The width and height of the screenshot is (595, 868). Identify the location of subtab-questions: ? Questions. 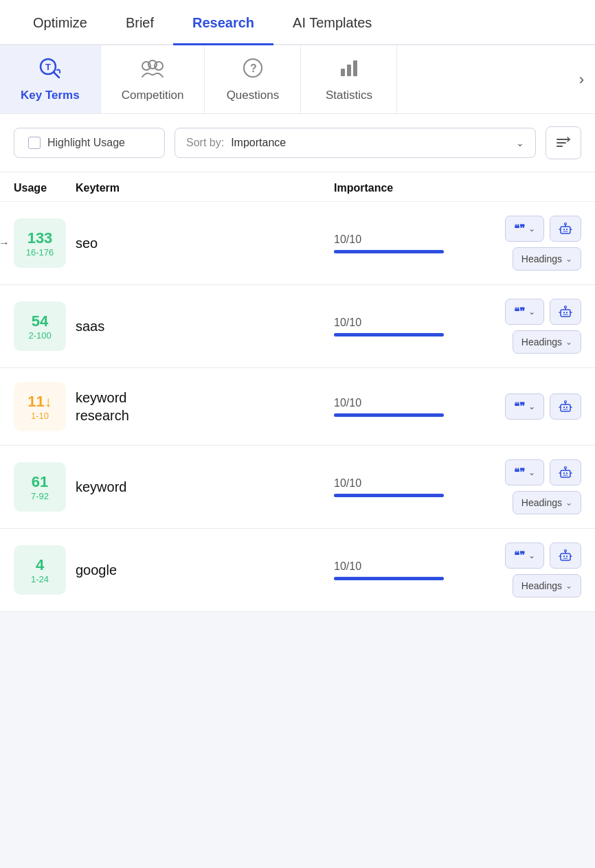
(253, 80).